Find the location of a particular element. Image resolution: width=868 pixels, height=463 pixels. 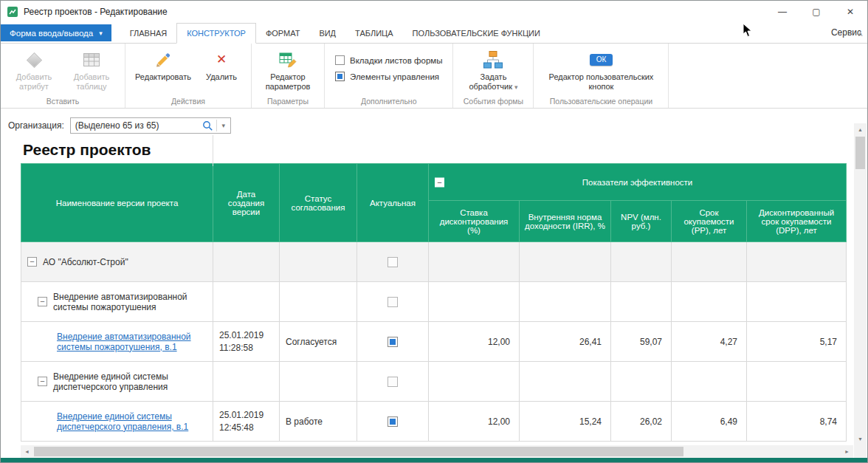

window-title: Реестр проектов - Редактирование is located at coordinates (96, 12).